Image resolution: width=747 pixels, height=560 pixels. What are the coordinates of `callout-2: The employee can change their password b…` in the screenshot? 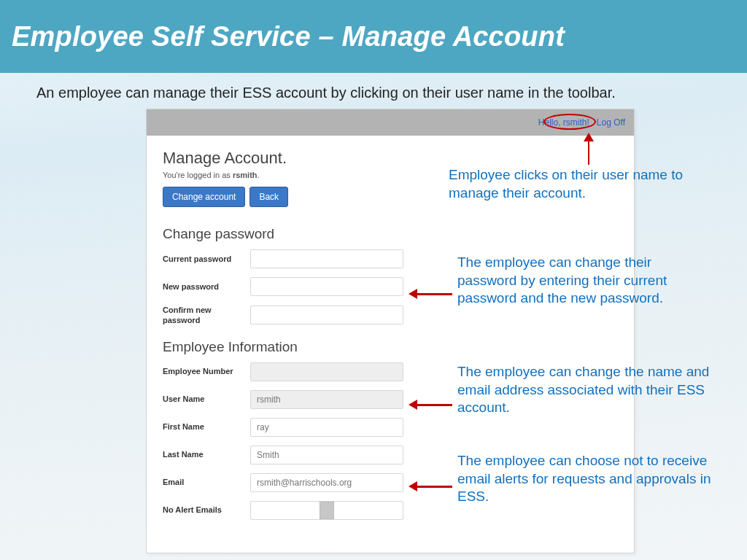 It's located at (585, 281).